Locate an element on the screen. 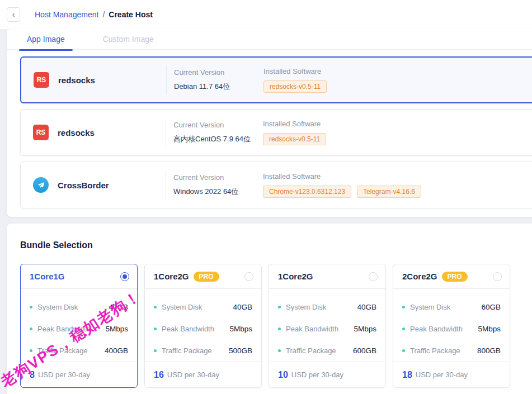  redsocks-icon-text: RS is located at coordinates (41, 80).